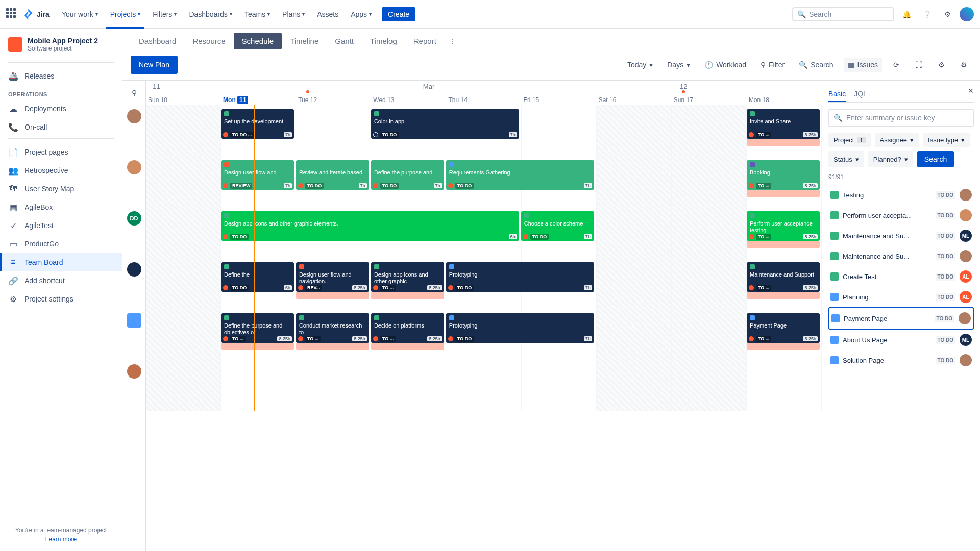 Image resolution: width=980 pixels, height=551 pixels. What do you see at coordinates (725, 65) in the screenshot?
I see `workload-button: 🕐Workload` at bounding box center [725, 65].